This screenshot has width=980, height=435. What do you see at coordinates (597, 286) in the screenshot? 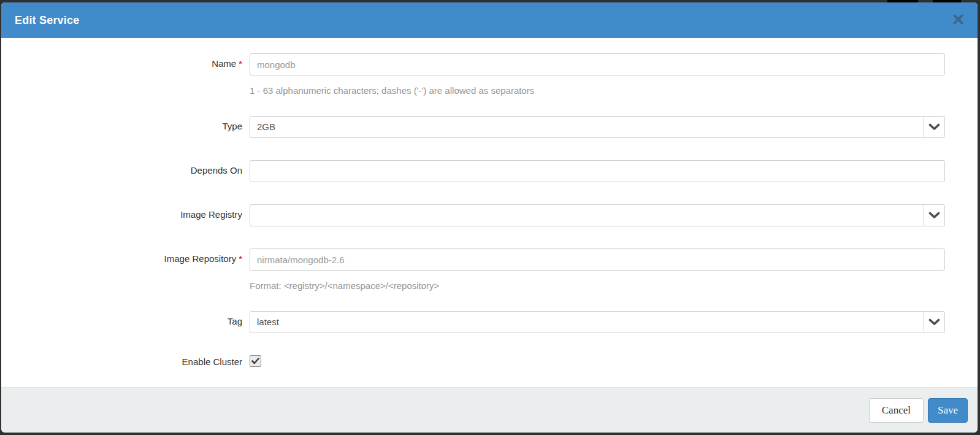
I see `image-repository-help-text: Format: <registry>/<namespace>/<reposito…` at bounding box center [597, 286].